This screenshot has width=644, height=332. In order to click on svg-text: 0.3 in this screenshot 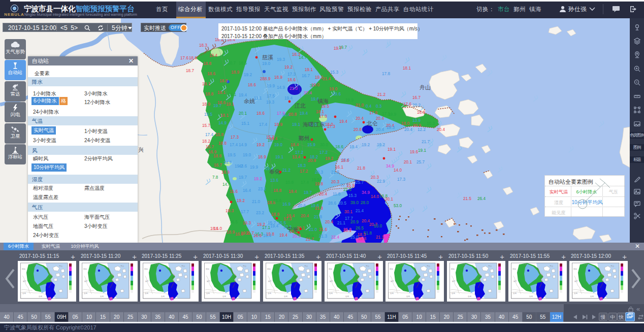, I will do `click(379, 107)`.